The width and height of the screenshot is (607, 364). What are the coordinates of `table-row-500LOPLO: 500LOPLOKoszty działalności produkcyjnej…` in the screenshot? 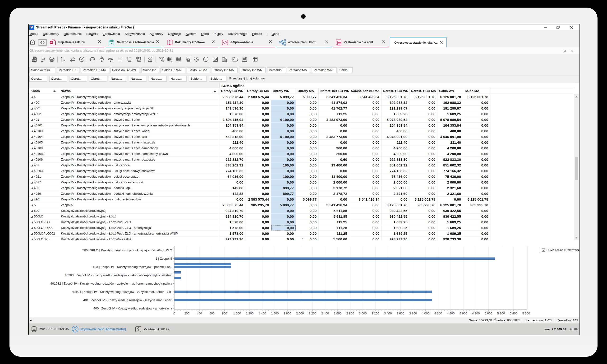 It's located at (274, 222).